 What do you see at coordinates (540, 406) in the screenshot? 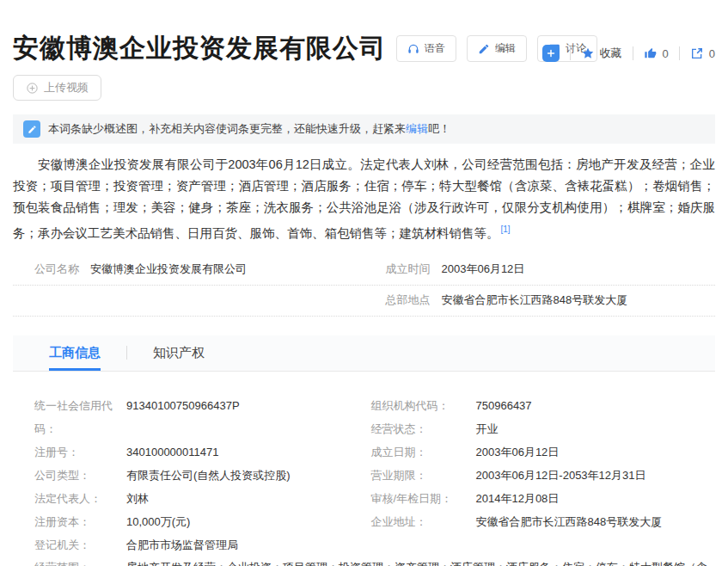
I see `table-row: 组织机构代码：750966437` at bounding box center [540, 406].